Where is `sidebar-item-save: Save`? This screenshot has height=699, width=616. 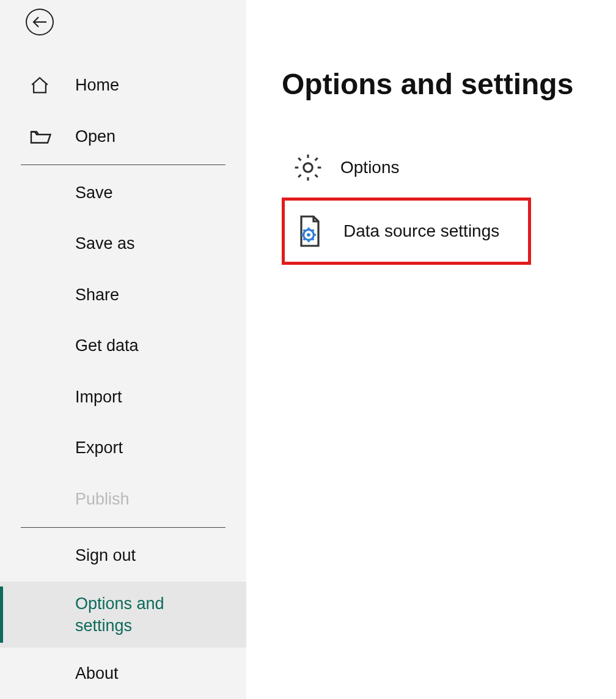
sidebar-item-save: Save is located at coordinates (123, 193).